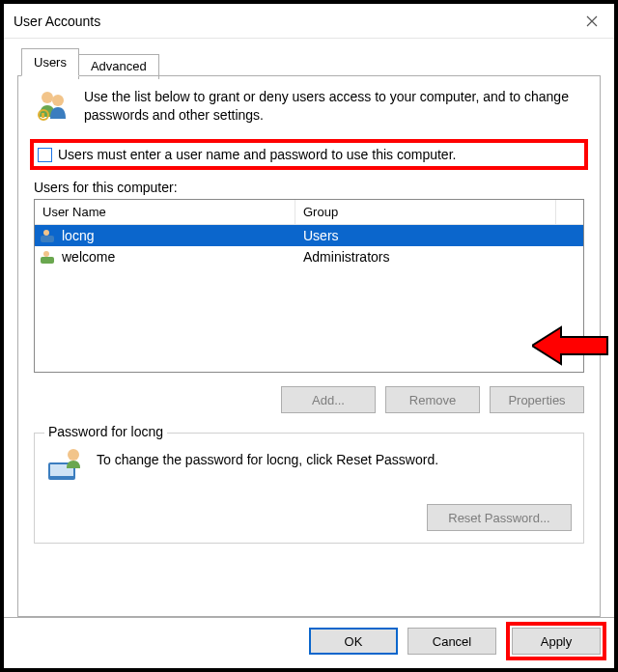 Image resolution: width=618 pixels, height=672 pixels. I want to click on password-legend: Password for locng, so click(106, 432).